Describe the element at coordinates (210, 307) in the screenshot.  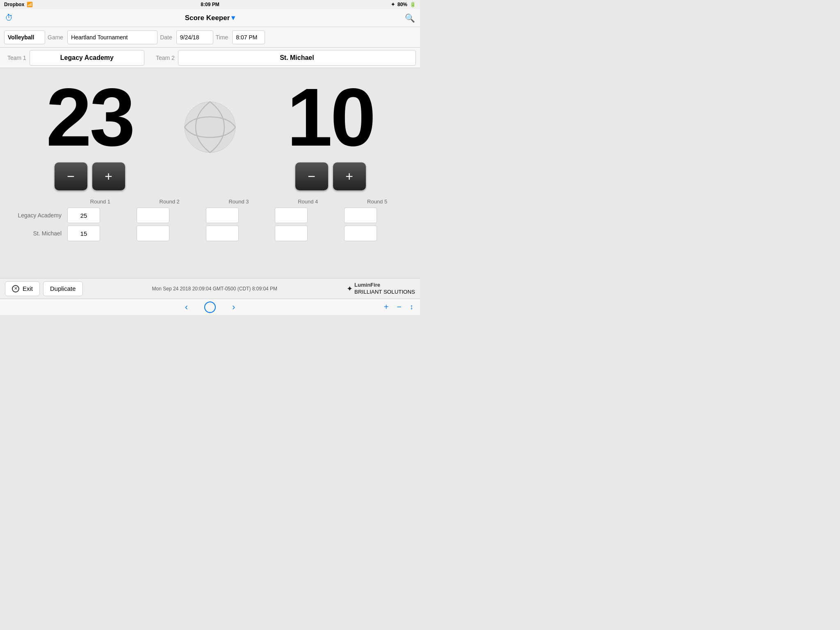
I see `nav-home-button` at that location.